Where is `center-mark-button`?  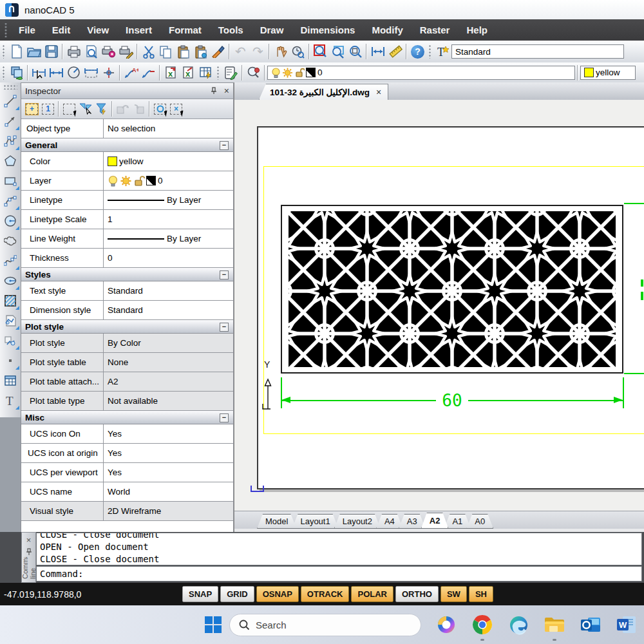 center-mark-button is located at coordinates (108, 72).